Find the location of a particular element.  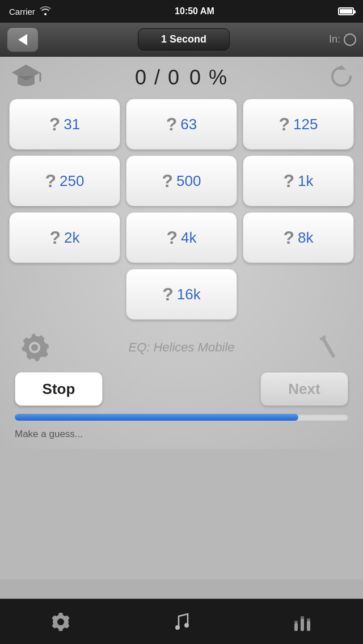

freq-label: 500 is located at coordinates (188, 181).